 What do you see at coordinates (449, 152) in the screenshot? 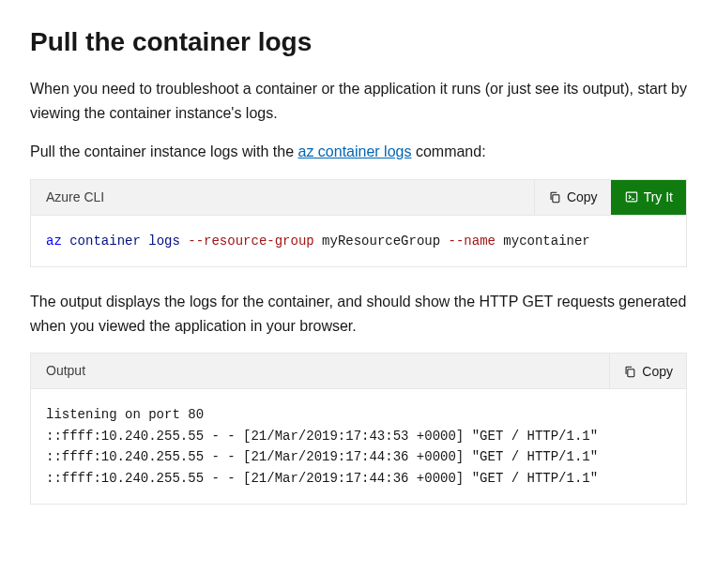
I see `para2-text-b: command:` at bounding box center [449, 152].